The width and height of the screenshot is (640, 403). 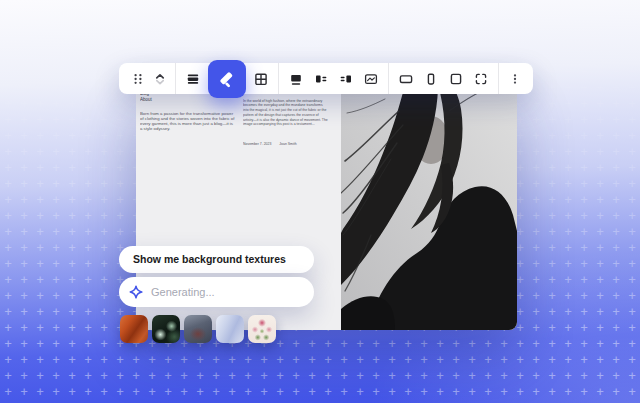 I want to click on fullscreen-button, so click(x=481, y=78).